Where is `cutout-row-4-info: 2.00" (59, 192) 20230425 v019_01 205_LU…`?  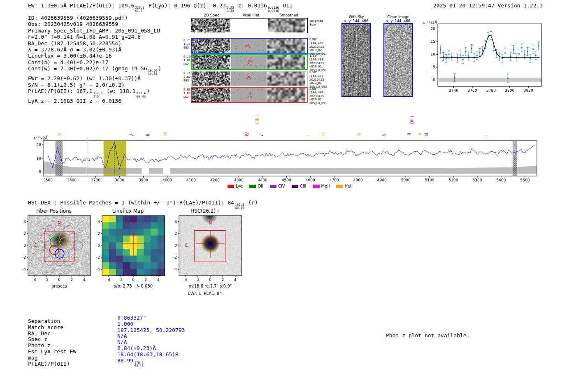
cutout-row-4-info: 2.00" (59, 192) 20230425 v019_01 205_LU… is located at coordinates (321, 96).